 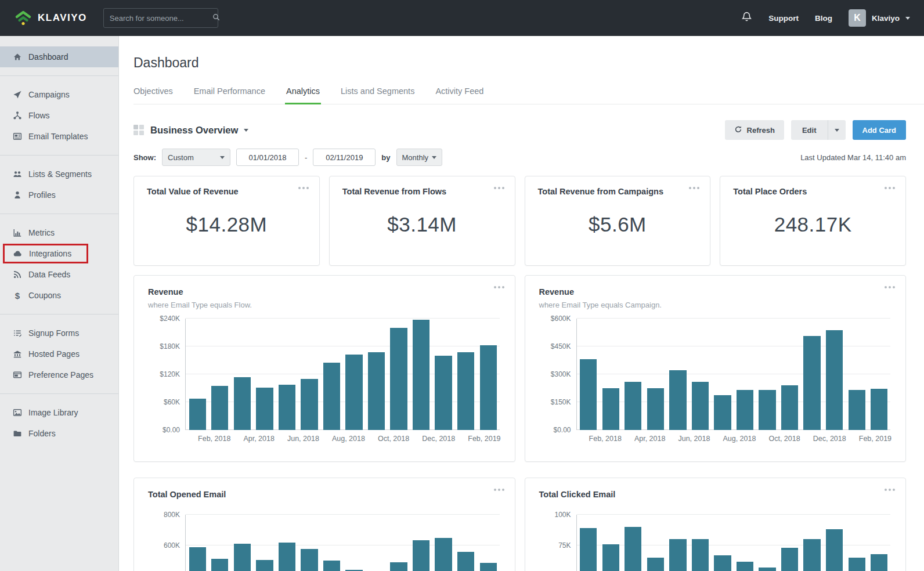 What do you see at coordinates (268, 157) in the screenshot?
I see `start-date-input` at bounding box center [268, 157].